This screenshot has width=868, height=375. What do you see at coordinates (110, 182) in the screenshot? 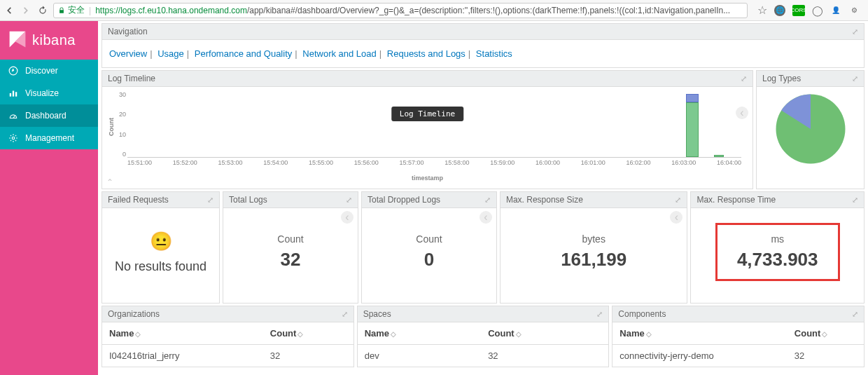
I see `chart-collapse-icon: ⌃` at bounding box center [110, 182].